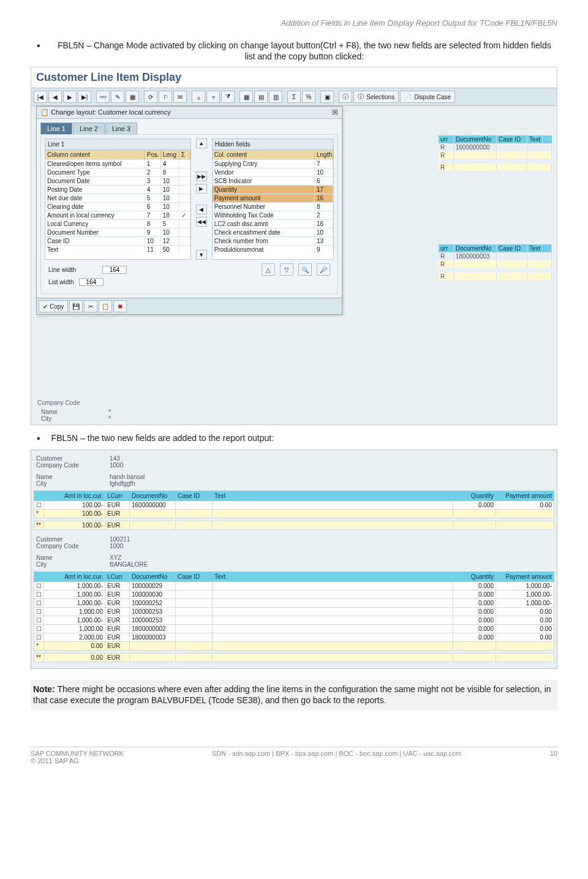  I want to click on report-table-2: Amt in loc.cur. LCurr DocumentNo Case ID…, so click(294, 611).